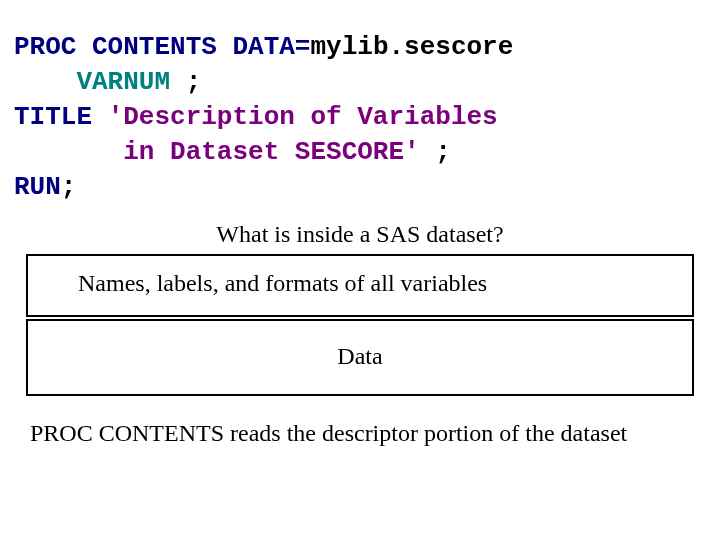 This screenshot has height=540, width=720. I want to click on descriptor-box: Names, labels, and formats of all variab…, so click(360, 286).